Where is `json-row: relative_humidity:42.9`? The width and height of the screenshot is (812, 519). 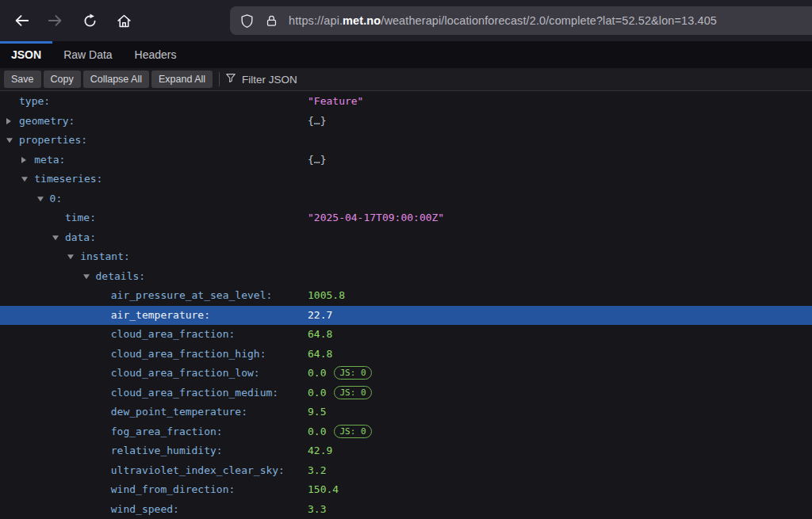
json-row: relative_humidity:42.9 is located at coordinates (406, 452).